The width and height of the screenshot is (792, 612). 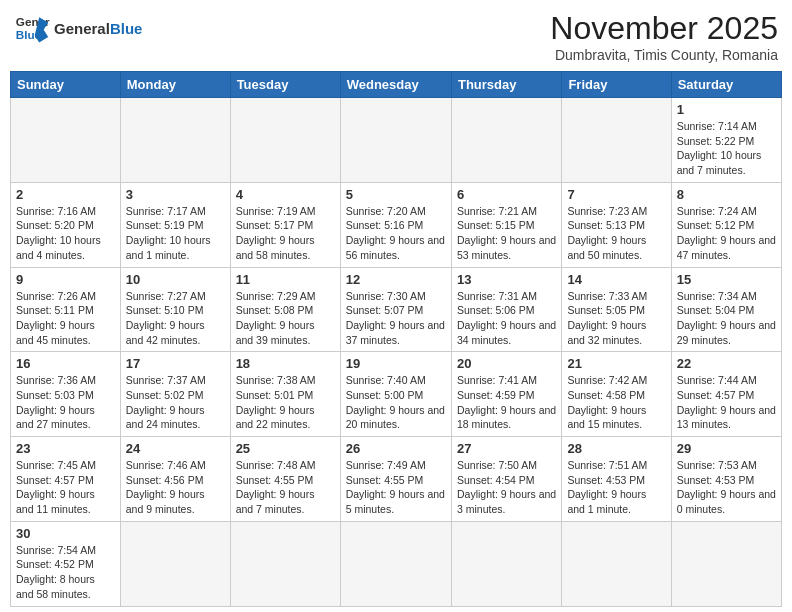 What do you see at coordinates (616, 310) in the screenshot?
I see `table-row: 14Sunrise: 7:33 AM Sunset: 5:05 PM Dayli…` at bounding box center [616, 310].